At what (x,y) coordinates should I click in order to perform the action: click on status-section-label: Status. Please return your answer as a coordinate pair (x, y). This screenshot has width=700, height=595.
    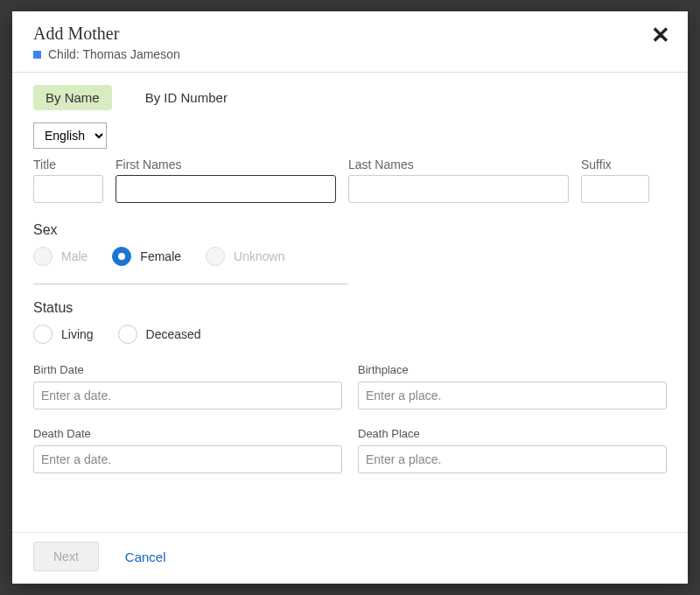
    Looking at the image, I should click on (350, 308).